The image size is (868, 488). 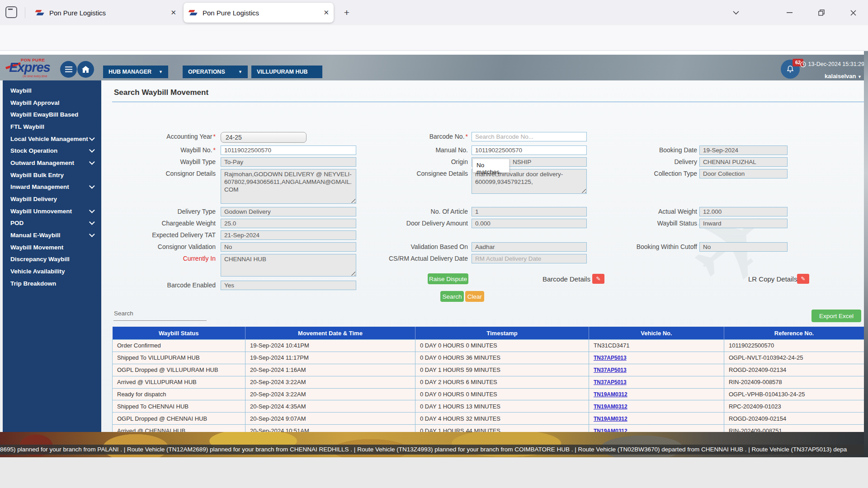 What do you see at coordinates (161, 93) in the screenshot?
I see `page-title: Search Waybill Movement` at bounding box center [161, 93].